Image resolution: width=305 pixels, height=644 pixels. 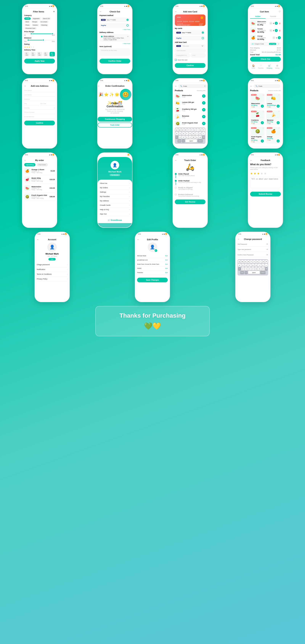 I want to click on my-paypal-radio, so click(x=203, y=38).